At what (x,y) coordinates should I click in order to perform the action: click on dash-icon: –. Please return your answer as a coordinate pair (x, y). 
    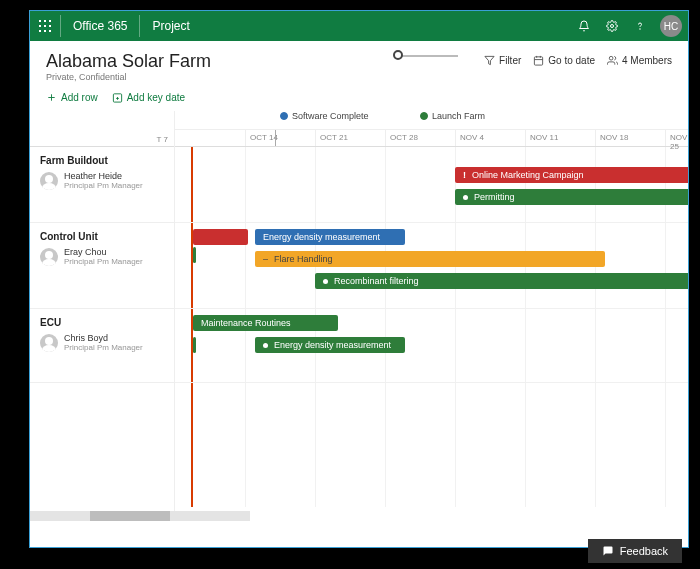
    Looking at the image, I should click on (266, 259).